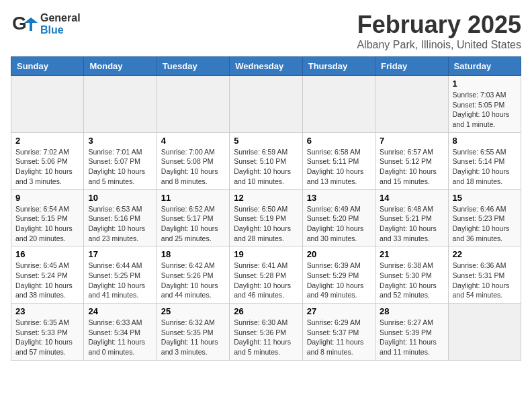 This screenshot has width=532, height=411. I want to click on day-cell: 8Sunrise: 6:55 AM Sunset: 5:14 PM Daylig…, so click(484, 161).